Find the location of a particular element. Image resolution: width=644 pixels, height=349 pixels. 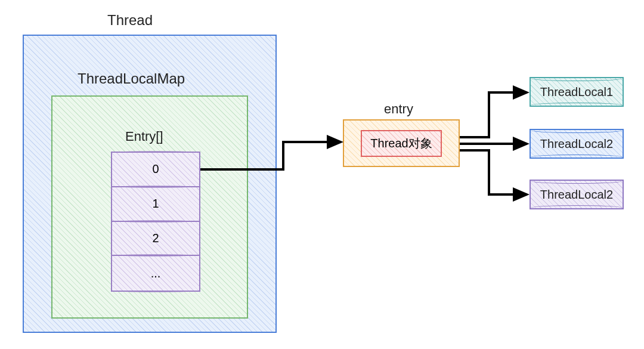

threadlocal-1-label: ThreadLocal1 is located at coordinates (577, 92).